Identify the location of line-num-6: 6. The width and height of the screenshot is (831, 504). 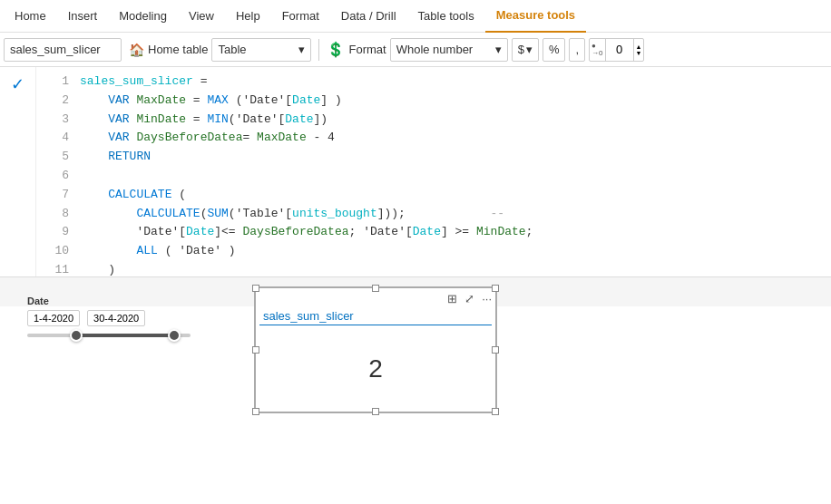
(56, 176).